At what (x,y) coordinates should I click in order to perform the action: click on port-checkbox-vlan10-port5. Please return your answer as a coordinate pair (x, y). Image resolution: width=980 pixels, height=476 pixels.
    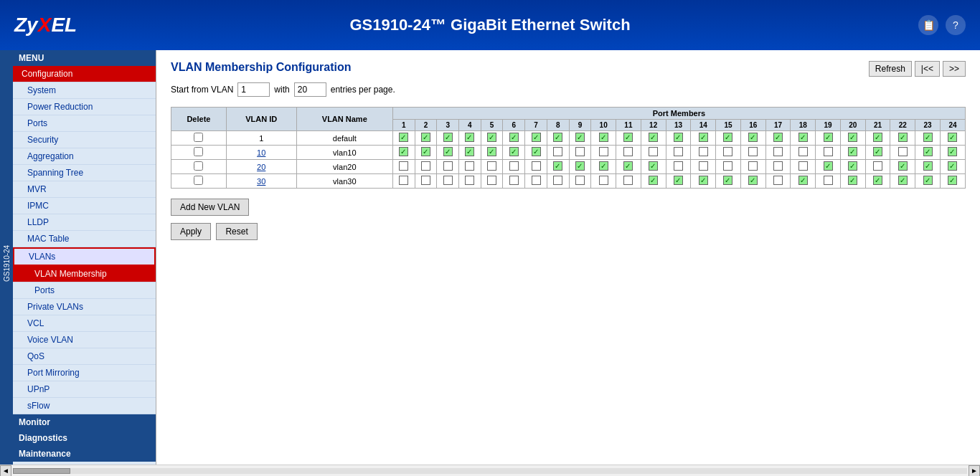
    Looking at the image, I should click on (492, 152).